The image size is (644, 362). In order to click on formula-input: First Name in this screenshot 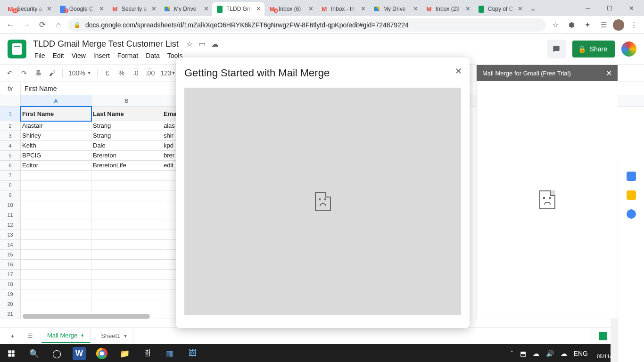, I will do `click(41, 89)`.